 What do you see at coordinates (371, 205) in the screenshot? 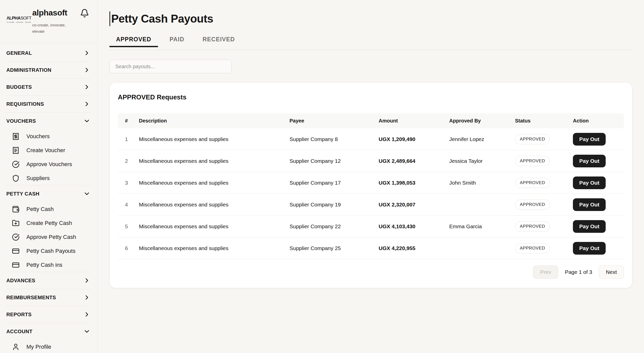
I see `table-row: 4 Miscellaneous expenses and supplies Su…` at bounding box center [371, 205].